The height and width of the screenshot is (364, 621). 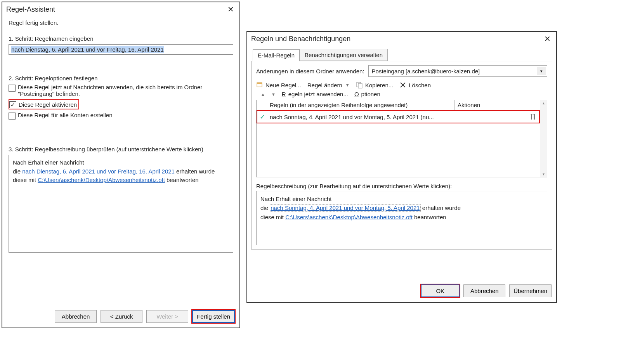 What do you see at coordinates (402, 85) in the screenshot?
I see `rules-toolbar: NNeue Regel...eue Regel... Regel ändern …` at bounding box center [402, 85].